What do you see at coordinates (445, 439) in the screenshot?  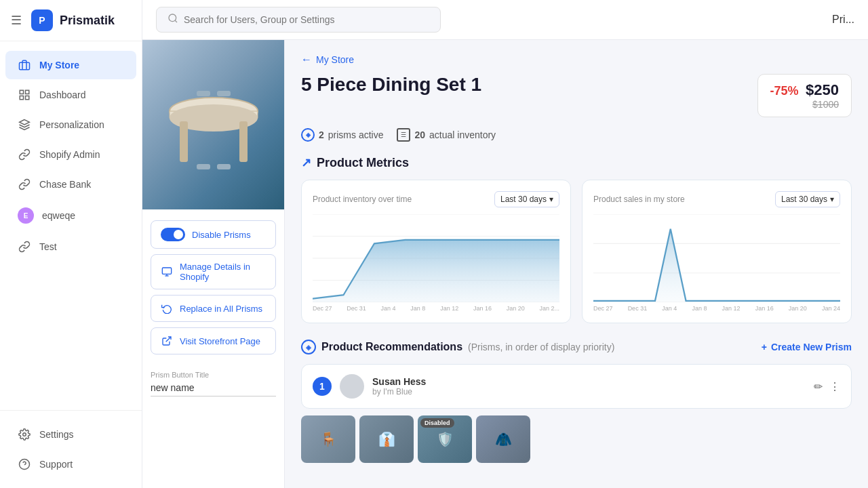 I see `product-thumb-3: 🛡️ Disabled` at bounding box center [445, 439].